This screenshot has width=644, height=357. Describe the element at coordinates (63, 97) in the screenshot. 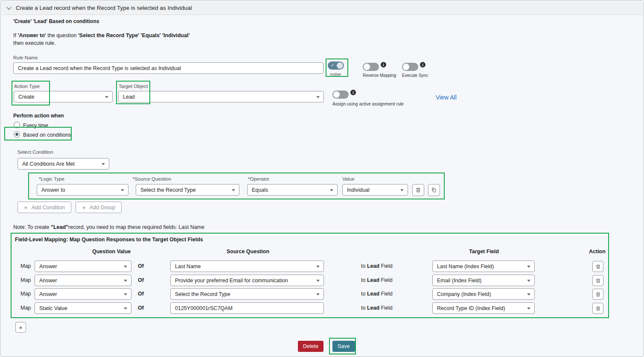

I see `action-type-select: Create` at that location.